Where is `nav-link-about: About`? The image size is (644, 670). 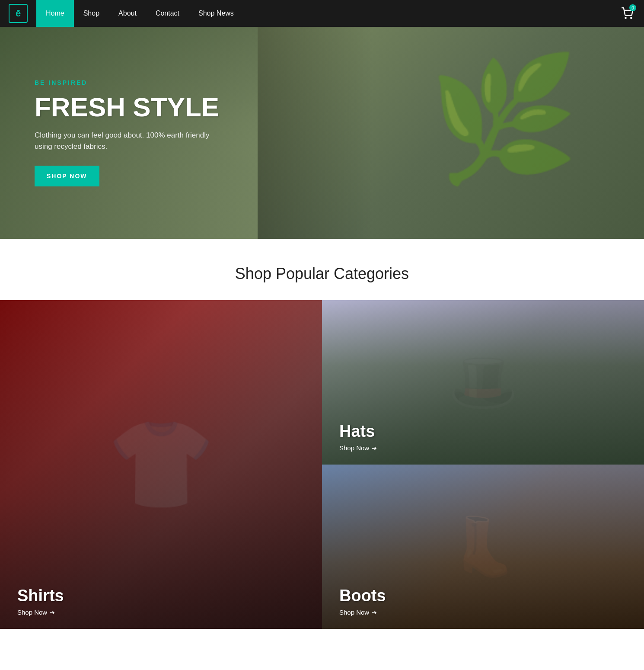 nav-link-about: About is located at coordinates (128, 13).